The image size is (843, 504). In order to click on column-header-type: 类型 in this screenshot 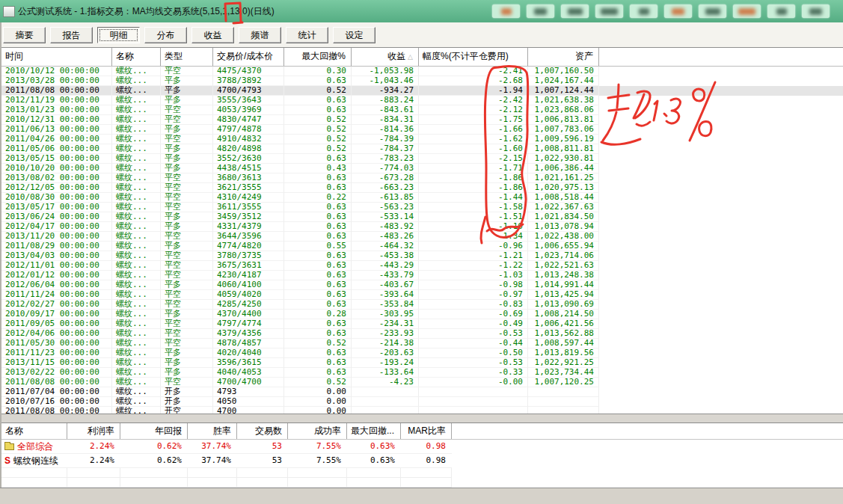, I will do `click(187, 57)`.